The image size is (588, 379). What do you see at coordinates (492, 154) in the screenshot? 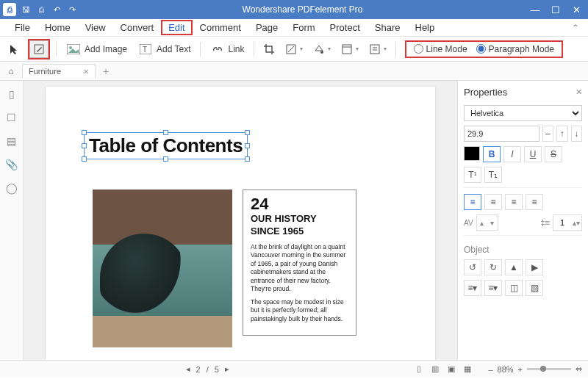
I see `bold-button: B` at bounding box center [492, 154].